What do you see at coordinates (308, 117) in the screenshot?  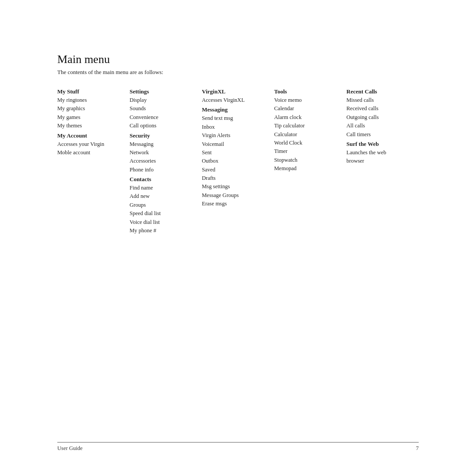 I see `menu-item: Alarm clock` at bounding box center [308, 117].